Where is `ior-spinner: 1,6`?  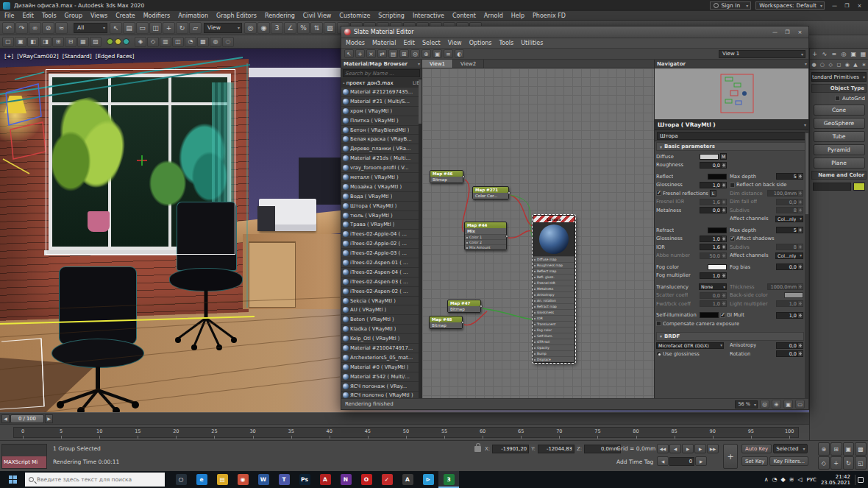
ior-spinner: 1,6 is located at coordinates (714, 247).